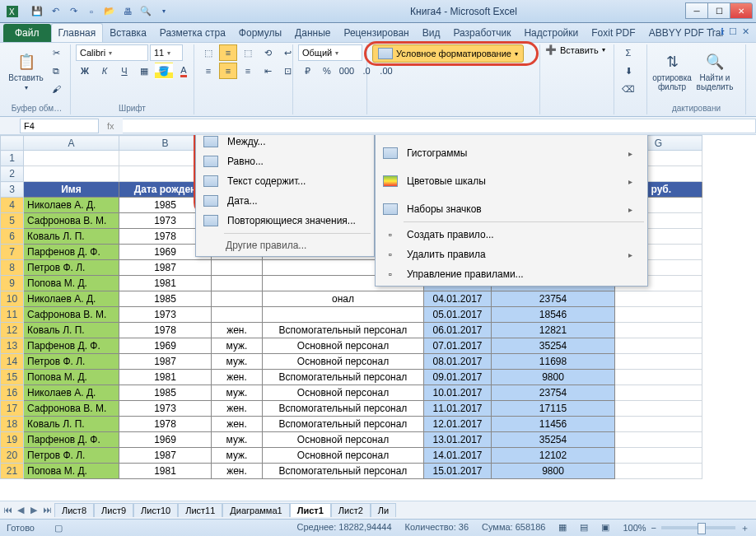 This screenshot has width=756, height=536. What do you see at coordinates (575, 49) in the screenshot?
I see `insert-cells-button: ➕Вставить▾` at bounding box center [575, 49].